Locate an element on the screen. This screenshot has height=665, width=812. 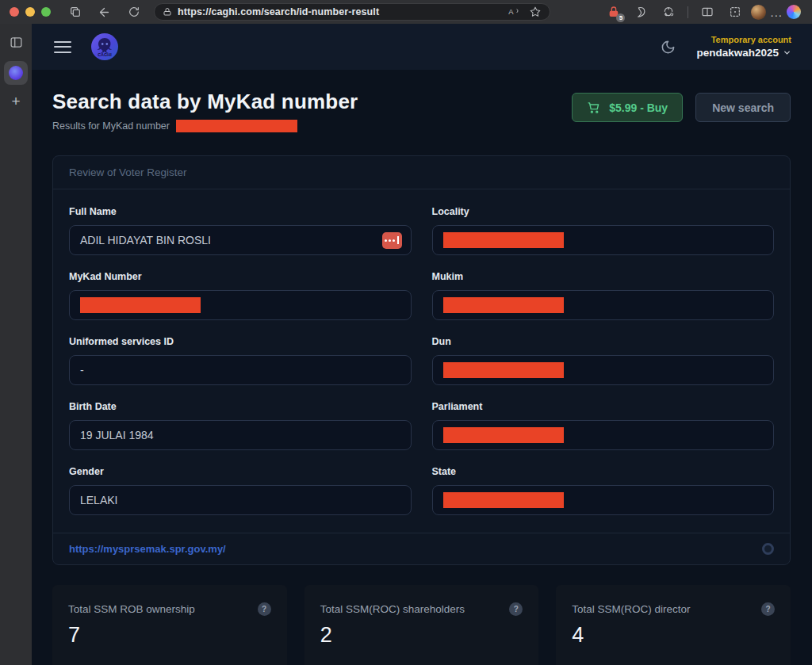
app-logo-icon: CAGHI is located at coordinates (105, 47).